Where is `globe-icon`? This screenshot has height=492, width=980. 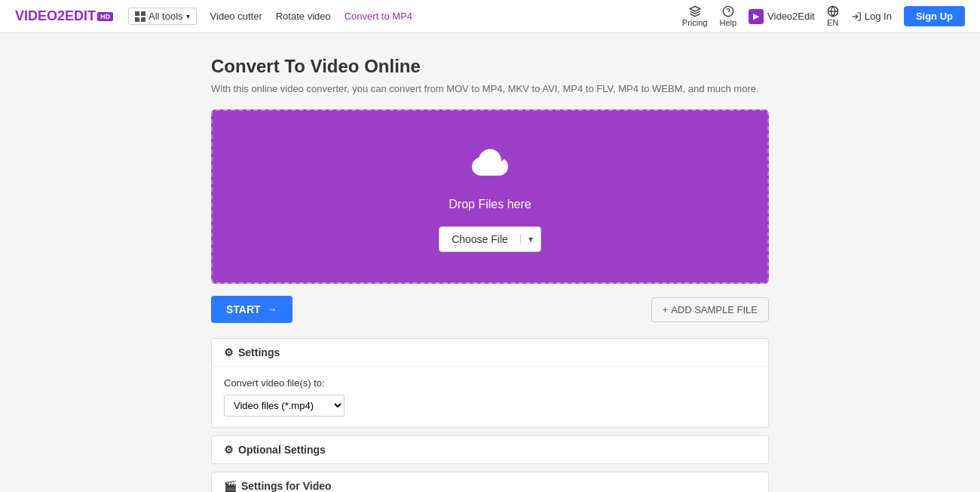 globe-icon is located at coordinates (833, 11).